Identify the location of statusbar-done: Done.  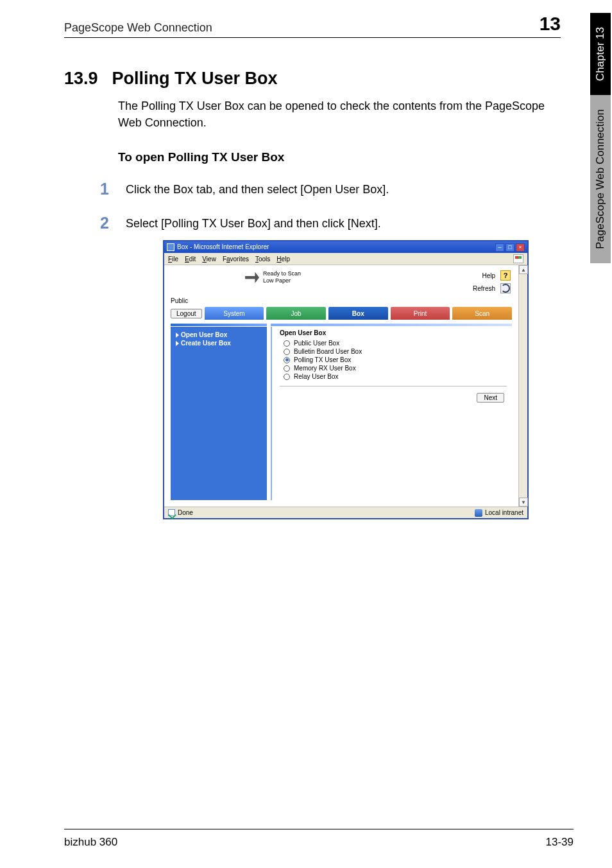
(185, 512).